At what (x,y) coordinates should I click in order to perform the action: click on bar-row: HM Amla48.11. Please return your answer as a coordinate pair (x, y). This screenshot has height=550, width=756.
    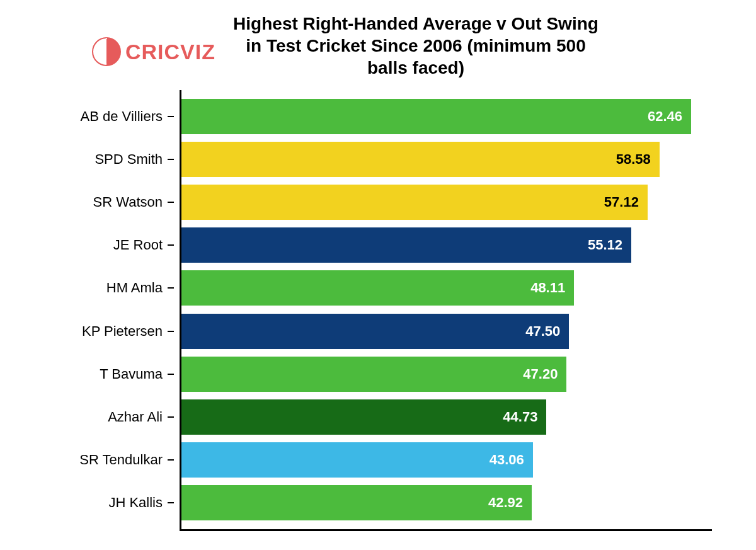
    Looking at the image, I should click on (447, 288).